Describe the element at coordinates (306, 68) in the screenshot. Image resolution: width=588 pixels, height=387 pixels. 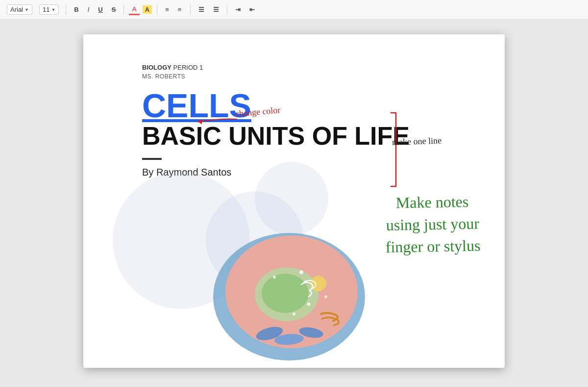
I see `subject-line: BIOLOGY PERIOD 1` at that location.